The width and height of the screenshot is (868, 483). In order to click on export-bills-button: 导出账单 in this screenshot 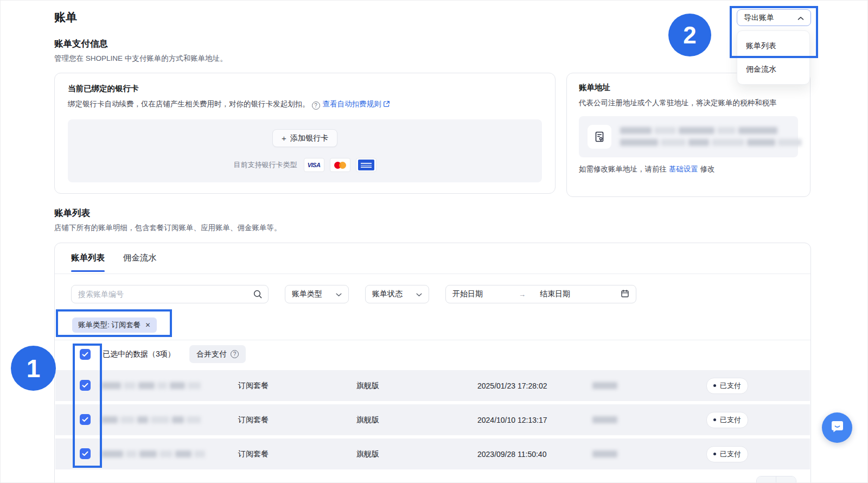, I will do `click(774, 17)`.